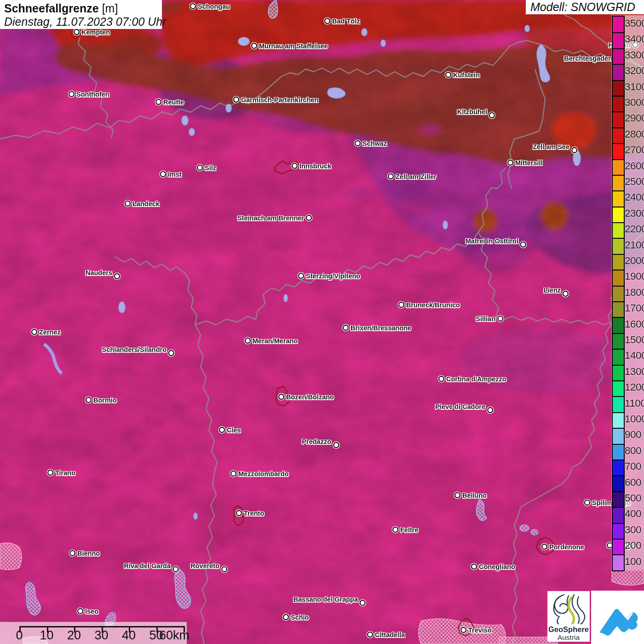  I want to click on colorbar-tick-label: 200, so click(633, 546).